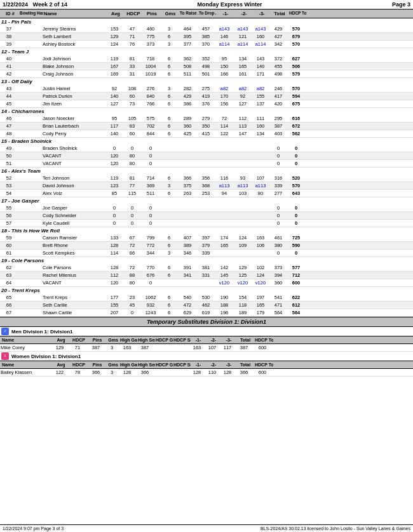  Describe the element at coordinates (207, 260) in the screenshot. I see `team-header-19: 19 - Cole Parsons` at that location.